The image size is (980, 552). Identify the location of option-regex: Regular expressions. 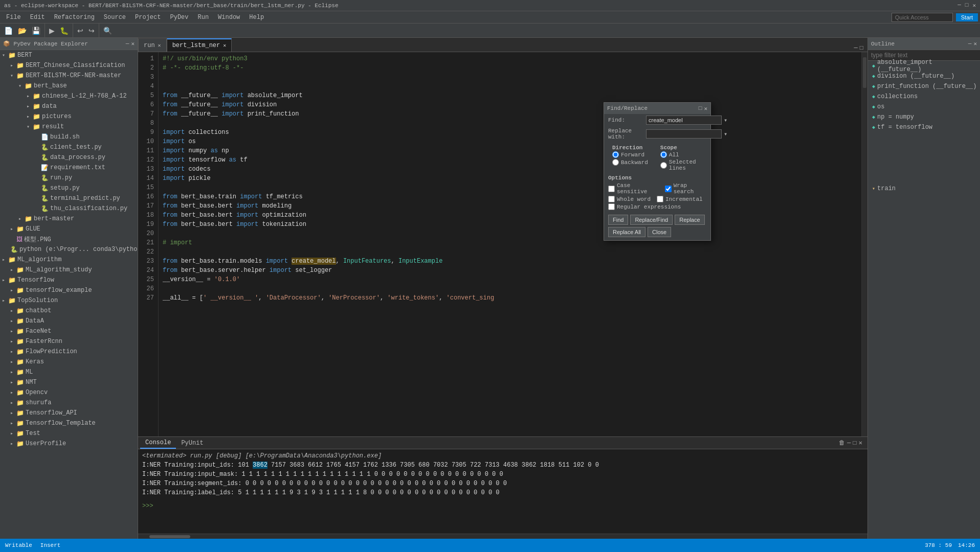
(657, 206).